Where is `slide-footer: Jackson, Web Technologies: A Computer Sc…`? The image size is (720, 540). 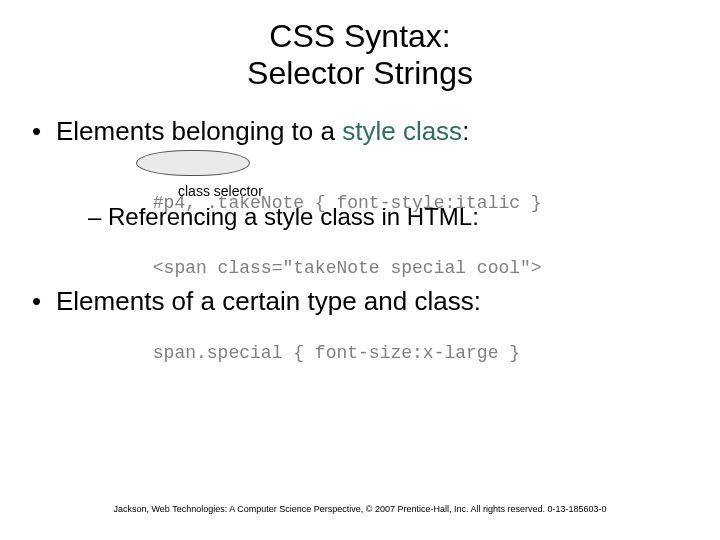
slide-footer: Jackson, Web Technologies: A Computer Sc… is located at coordinates (360, 509).